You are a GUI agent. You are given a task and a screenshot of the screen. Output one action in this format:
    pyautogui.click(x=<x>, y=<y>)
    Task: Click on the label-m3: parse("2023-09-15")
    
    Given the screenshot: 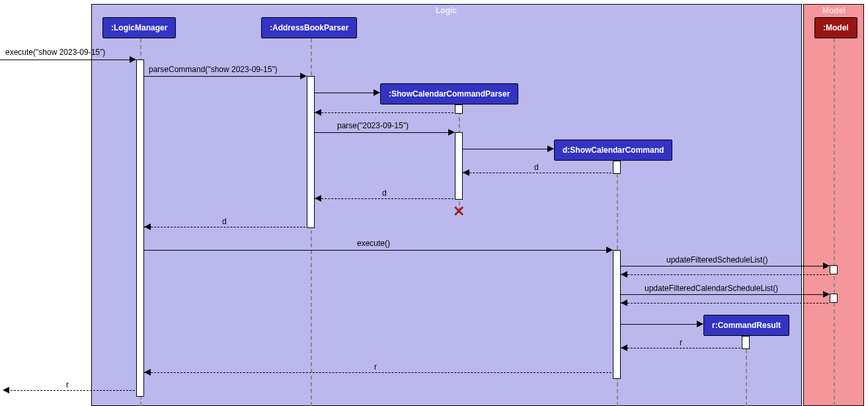 What is the action you would take?
    pyautogui.click(x=373, y=126)
    